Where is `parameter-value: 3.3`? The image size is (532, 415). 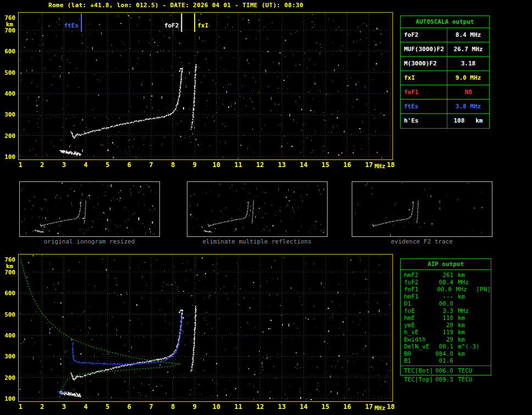 parameter-value: 3.3 is located at coordinates (444, 311).